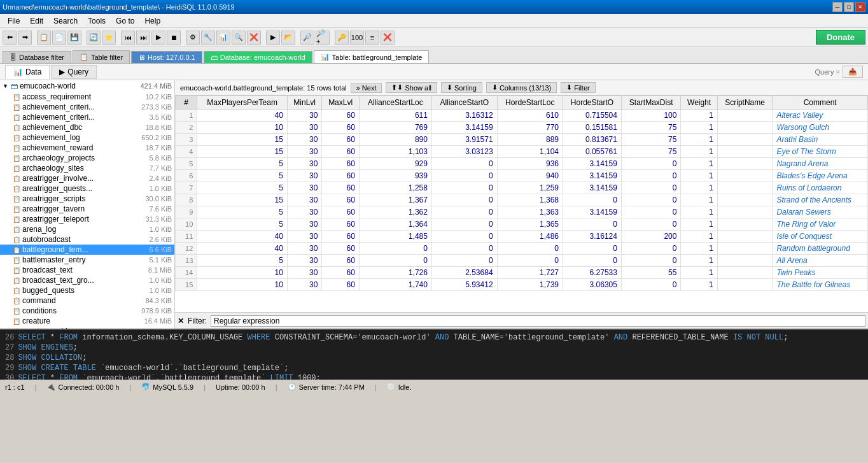  I want to click on cell-11-HordeStartO: 0, so click(592, 248).